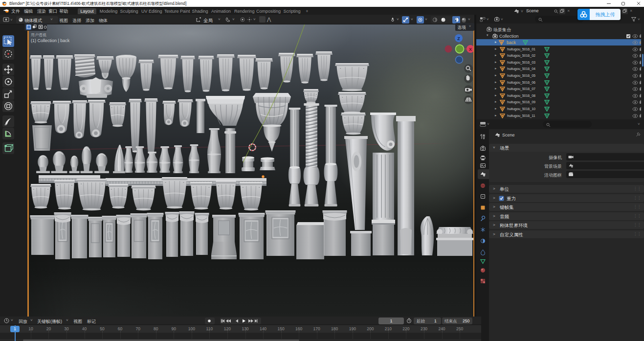 The height and width of the screenshot is (341, 644). What do you see at coordinates (470, 49) in the screenshot?
I see `svg-text: X` at bounding box center [470, 49].